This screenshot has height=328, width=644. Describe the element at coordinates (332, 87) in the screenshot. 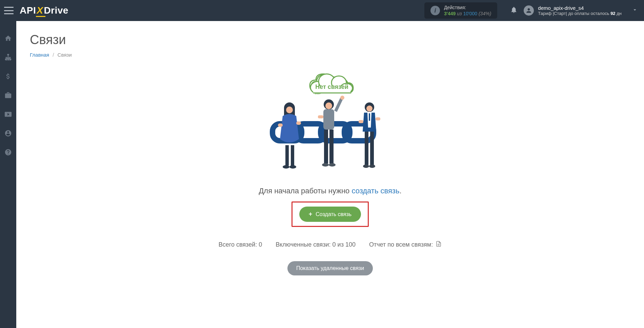

I see `cloud-text: Нет связей` at that location.